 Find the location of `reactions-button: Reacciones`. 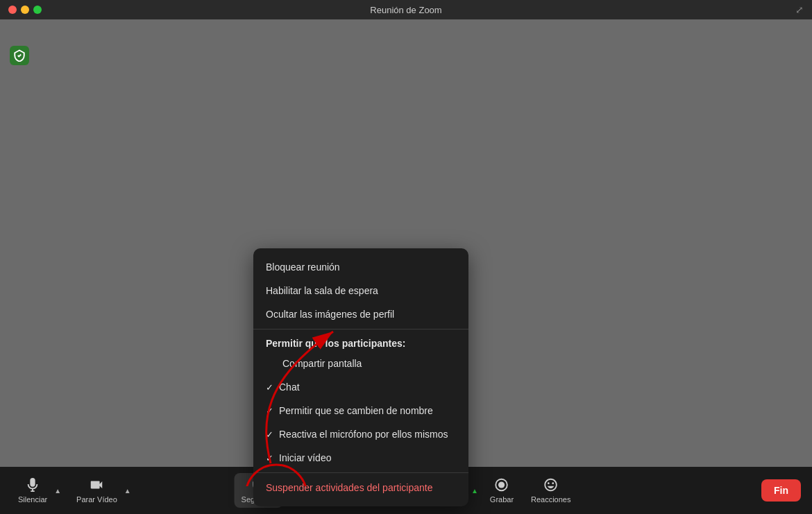

reactions-button: Reacciones is located at coordinates (551, 490).